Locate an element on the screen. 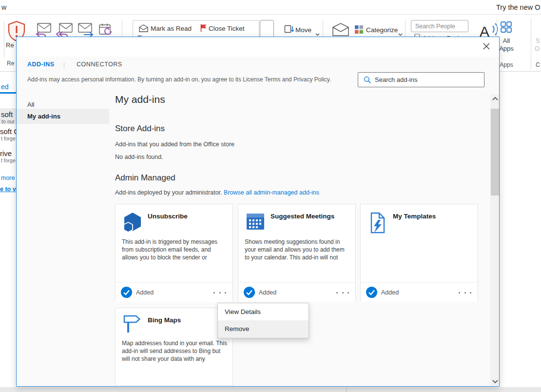 The width and height of the screenshot is (541, 392). report-group-label: Re is located at coordinates (11, 63).